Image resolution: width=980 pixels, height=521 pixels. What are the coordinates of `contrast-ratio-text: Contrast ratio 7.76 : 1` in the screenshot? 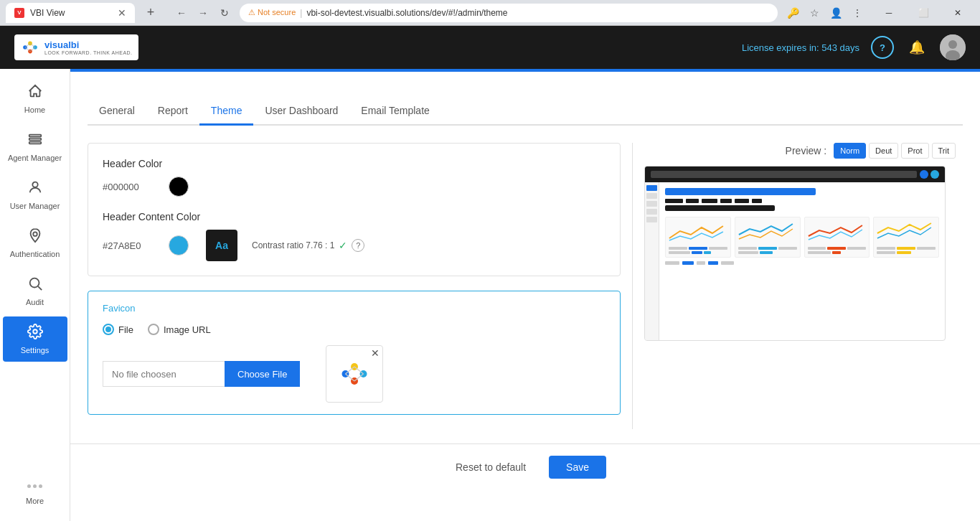 It's located at (293, 245).